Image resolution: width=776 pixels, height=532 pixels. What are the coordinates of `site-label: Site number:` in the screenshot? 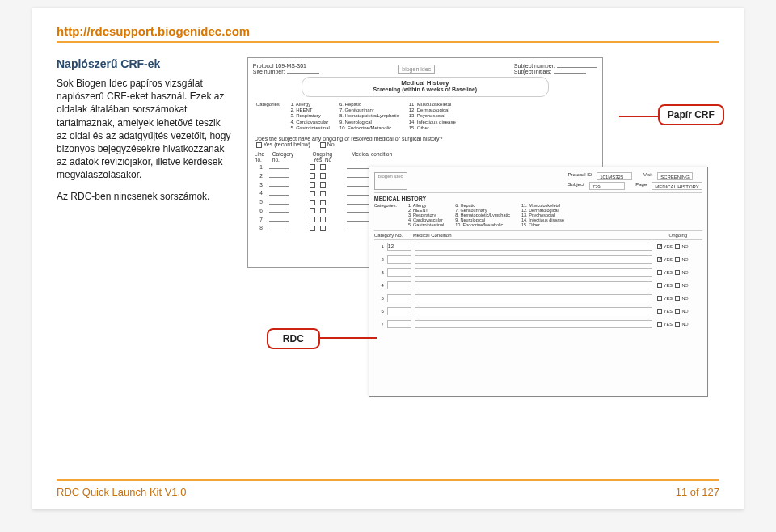 It's located at (269, 71).